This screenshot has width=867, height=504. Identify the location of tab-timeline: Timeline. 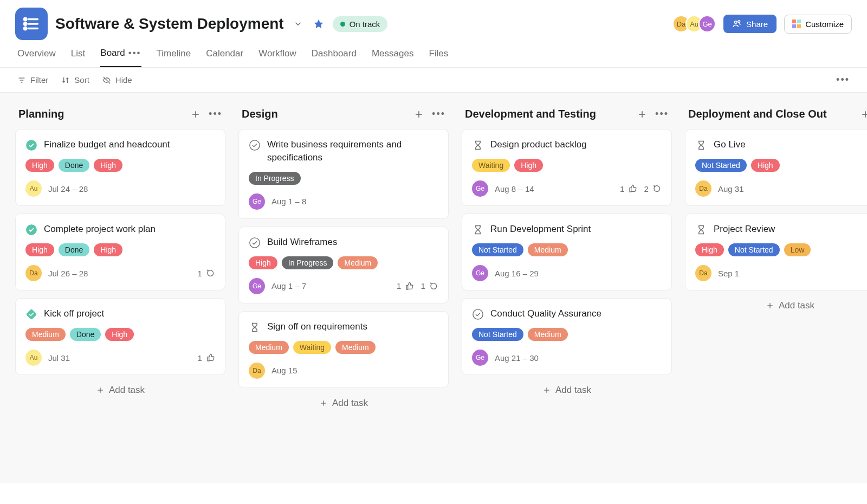
(174, 57).